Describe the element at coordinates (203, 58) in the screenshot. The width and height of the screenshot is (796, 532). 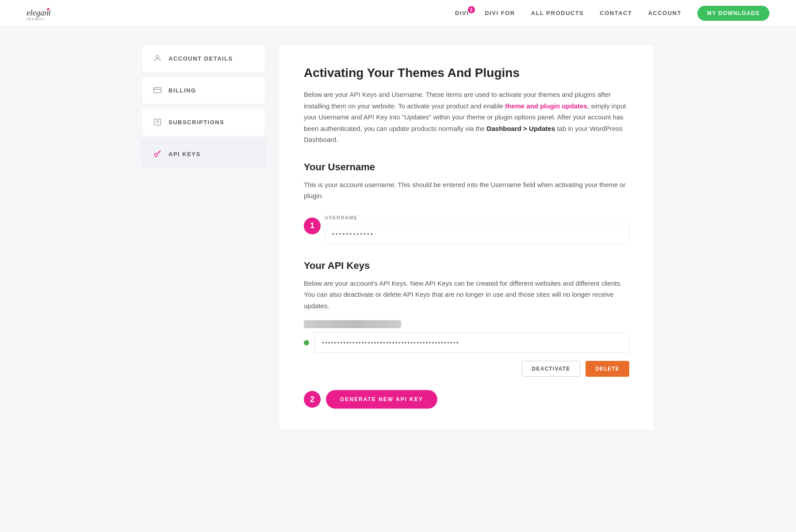
I see `sidebar-item-account-details: ACCOUNT DETAILS` at that location.